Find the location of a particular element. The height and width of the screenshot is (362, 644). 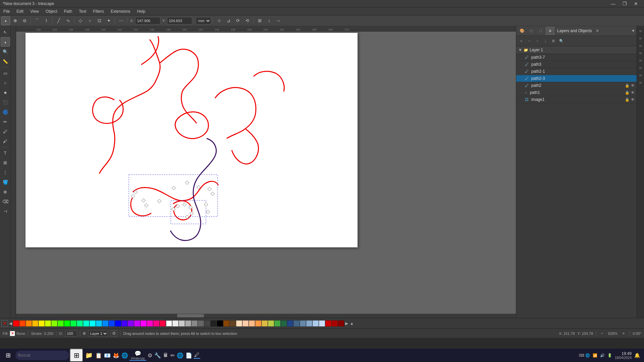

panel-chevron: ▼ is located at coordinates (633, 31).